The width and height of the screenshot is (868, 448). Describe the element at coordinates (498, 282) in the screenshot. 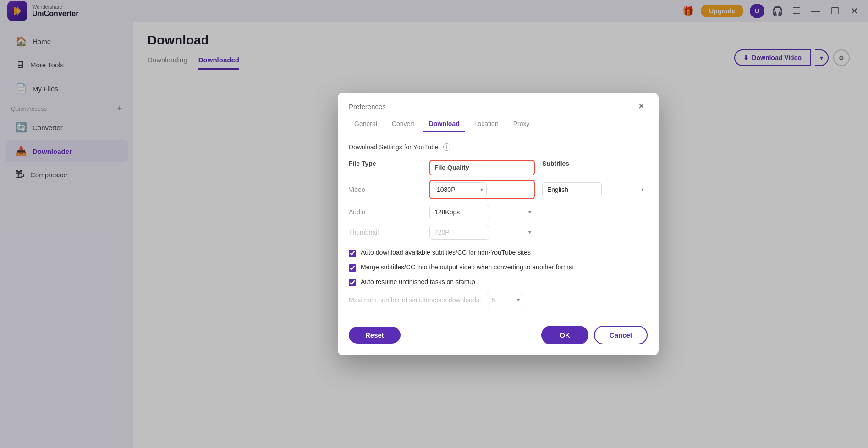

I see `checkbox-auto-resume: Auto resume unfinished tasks on startup` at that location.